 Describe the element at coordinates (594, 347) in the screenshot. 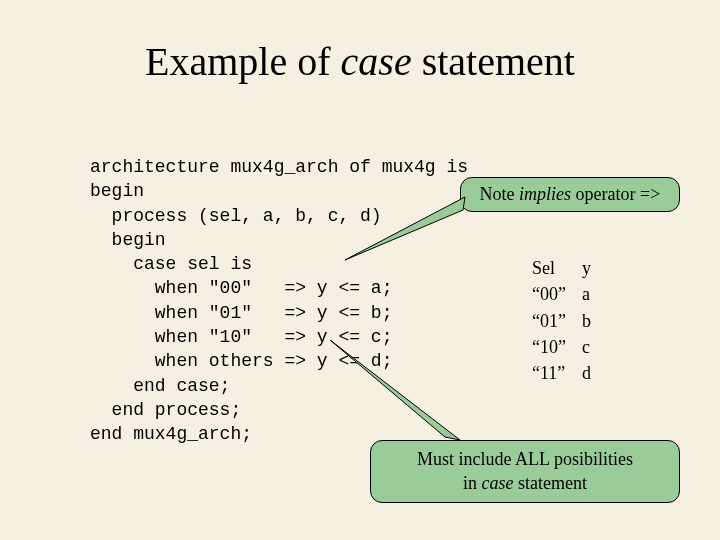

I see `table-cell: c` at that location.